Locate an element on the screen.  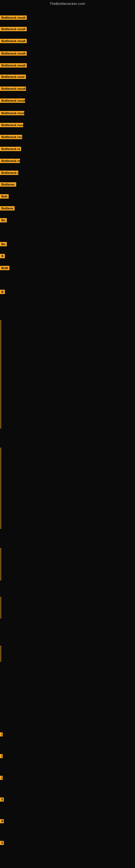
bottleneck-badge: Bottleneck r is located at coordinates (9, 173).